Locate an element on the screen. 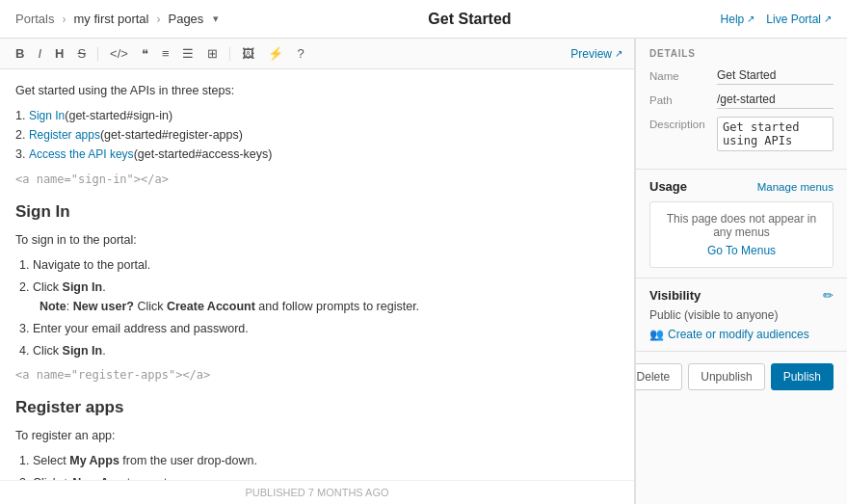  preview-button: Preview ↗ is located at coordinates (596, 54).